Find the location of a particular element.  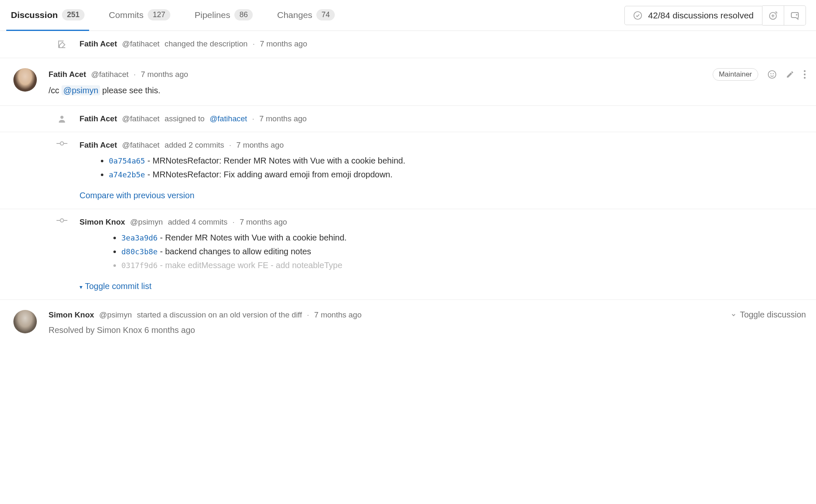

note-action: added 2 commits is located at coordinates (194, 145).